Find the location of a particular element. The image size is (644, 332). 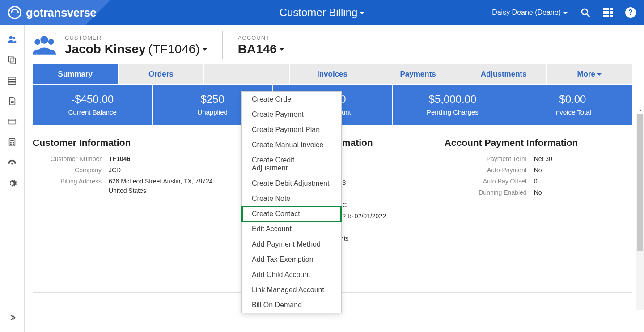

menu-item-link-managed-account: Link Managed Account is located at coordinates (292, 290).